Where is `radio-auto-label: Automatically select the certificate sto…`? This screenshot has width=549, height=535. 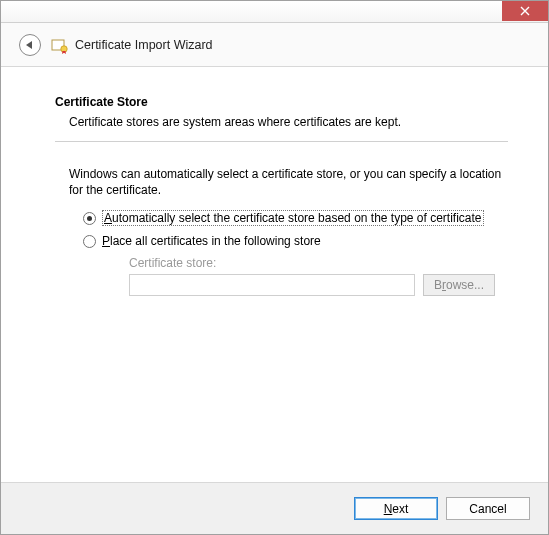 radio-auto-label: Automatically select the certificate sto… is located at coordinates (293, 218).